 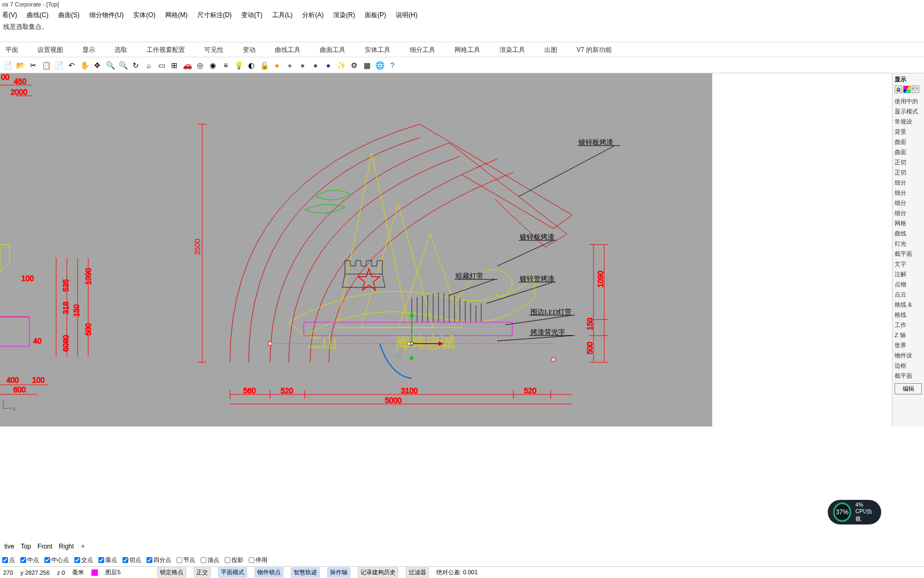 What do you see at coordinates (258, 560) in the screenshot?
I see `osnap-disable: 停用` at bounding box center [258, 560].